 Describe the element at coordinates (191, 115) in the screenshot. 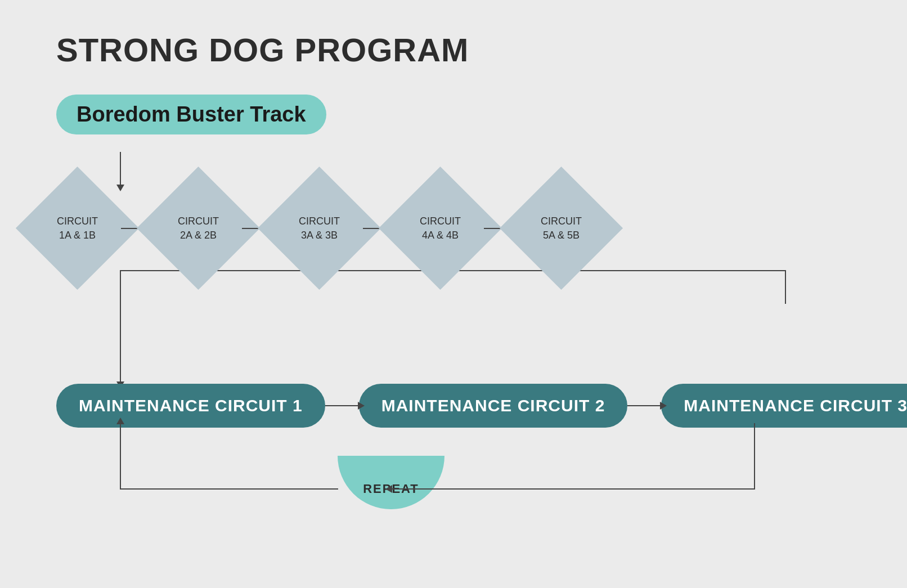

I see `boredom-buster-pill: Boredom Buster Track` at that location.